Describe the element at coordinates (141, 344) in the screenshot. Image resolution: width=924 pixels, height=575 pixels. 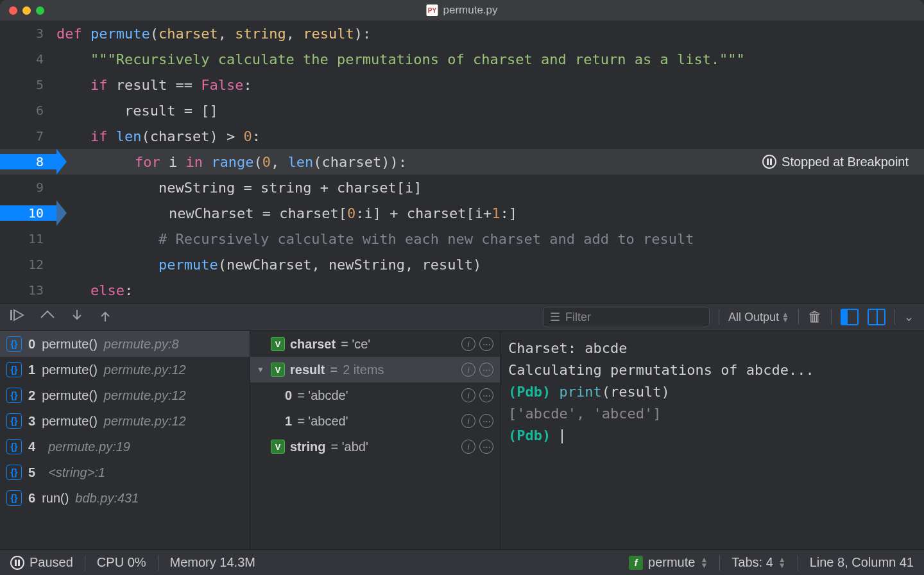
I see `frame-loc: permute.py:8` at that location.